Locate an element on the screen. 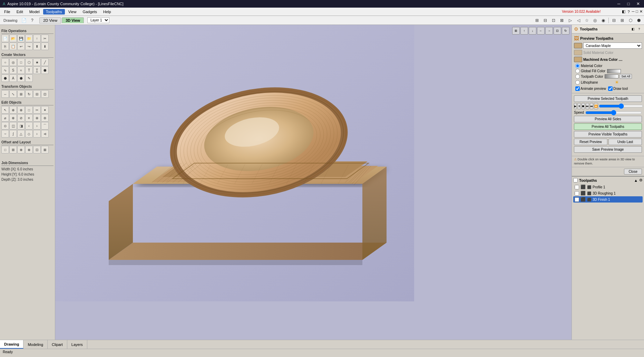 The image size is (644, 357). toolpaths-up-icon: ▲ is located at coordinates (636, 180).